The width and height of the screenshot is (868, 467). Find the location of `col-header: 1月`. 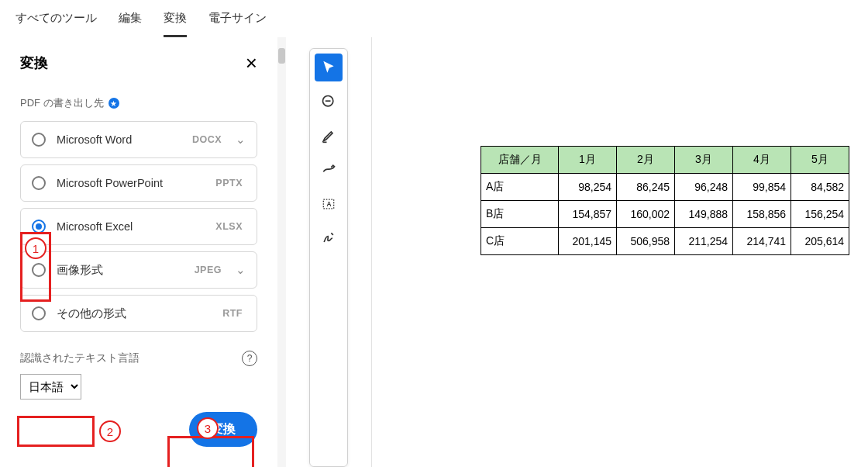

col-header: 1月 is located at coordinates (587, 160).